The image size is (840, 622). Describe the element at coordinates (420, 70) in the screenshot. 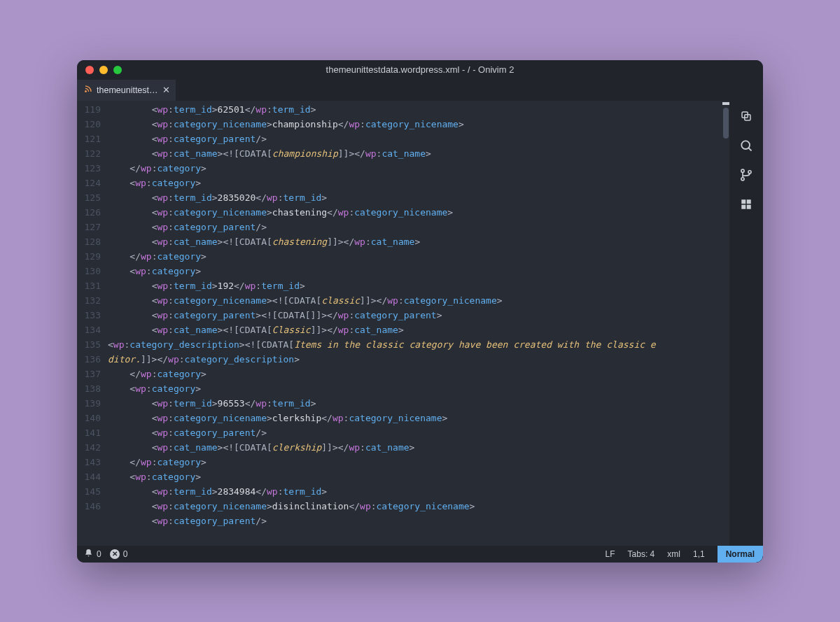

I see `window-title: themeunittestdata.wordpress.xml - / - On…` at that location.